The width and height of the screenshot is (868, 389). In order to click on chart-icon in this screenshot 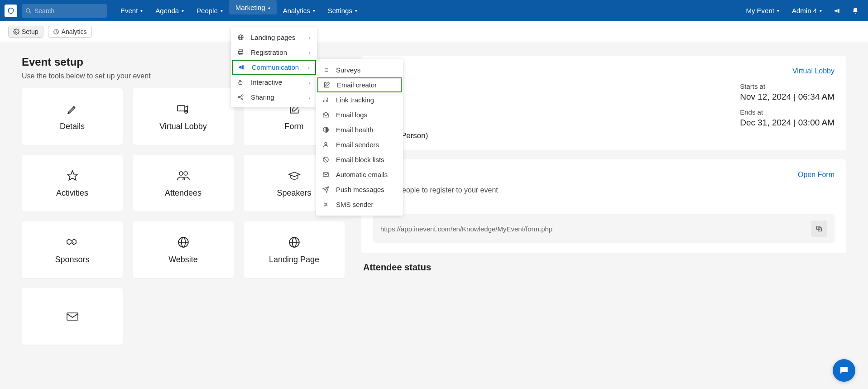, I will do `click(56, 32)`.